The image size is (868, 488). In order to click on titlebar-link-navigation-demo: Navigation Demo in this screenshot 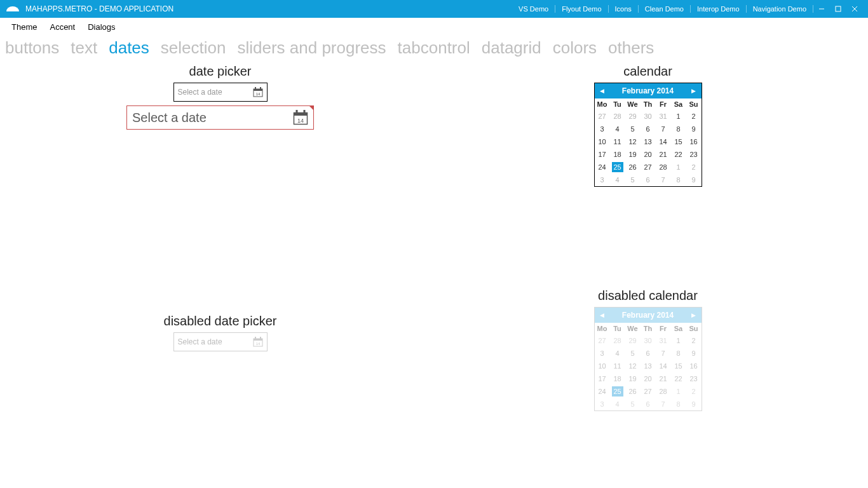, I will do `click(780, 9)`.